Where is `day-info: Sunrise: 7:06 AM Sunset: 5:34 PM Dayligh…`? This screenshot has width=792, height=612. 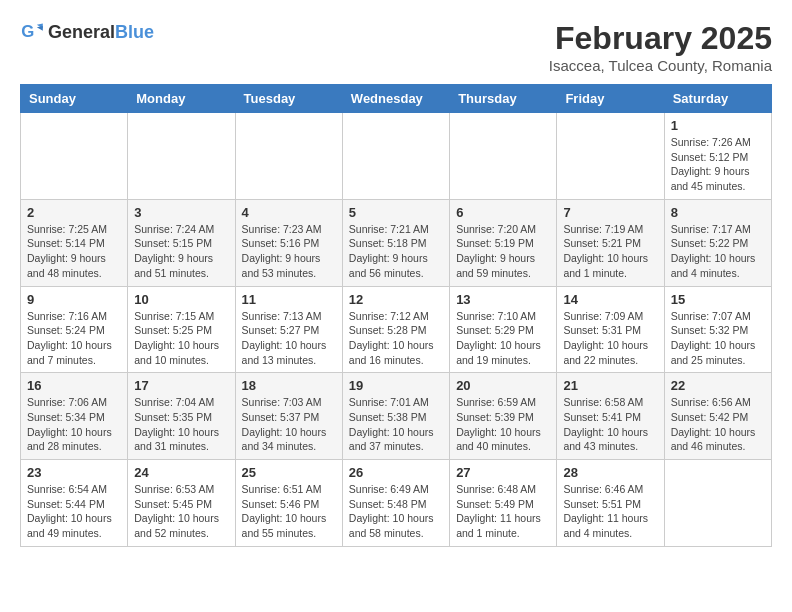 day-info: Sunrise: 7:06 AM Sunset: 5:34 PM Dayligh… is located at coordinates (74, 424).